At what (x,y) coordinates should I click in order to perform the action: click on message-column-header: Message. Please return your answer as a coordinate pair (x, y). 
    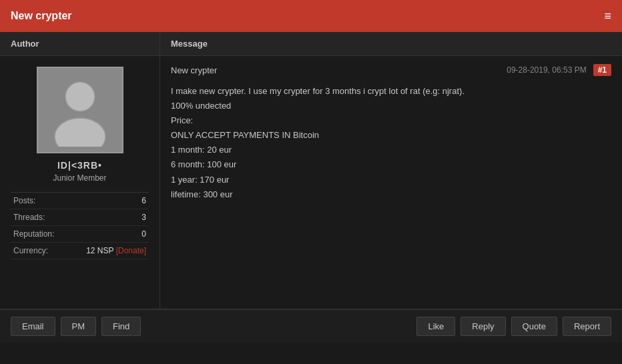
    Looking at the image, I should click on (391, 44).